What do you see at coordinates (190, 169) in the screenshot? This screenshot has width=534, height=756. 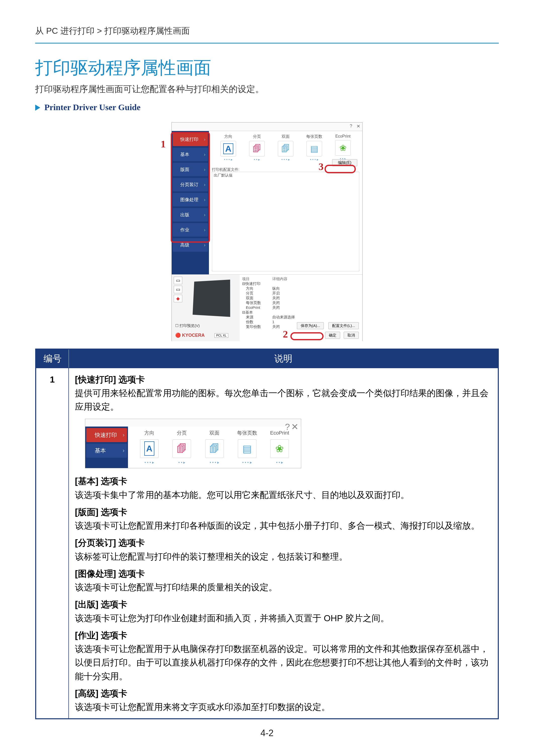 I see `sidebar-item-layout: 版面›` at bounding box center [190, 169].